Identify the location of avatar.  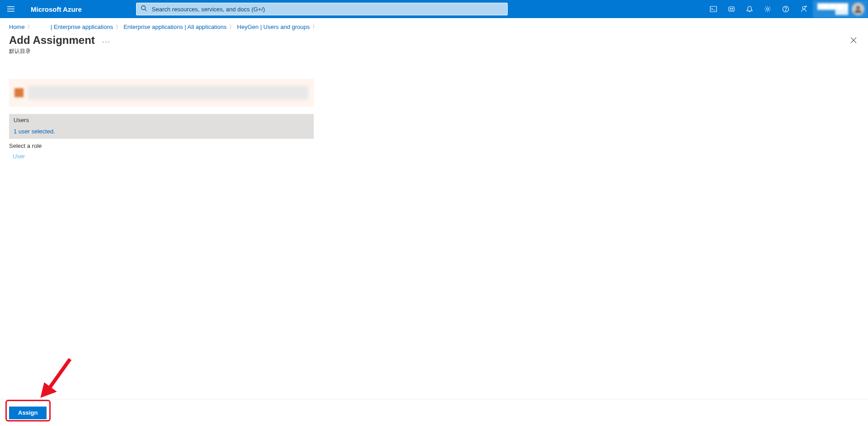
(858, 9).